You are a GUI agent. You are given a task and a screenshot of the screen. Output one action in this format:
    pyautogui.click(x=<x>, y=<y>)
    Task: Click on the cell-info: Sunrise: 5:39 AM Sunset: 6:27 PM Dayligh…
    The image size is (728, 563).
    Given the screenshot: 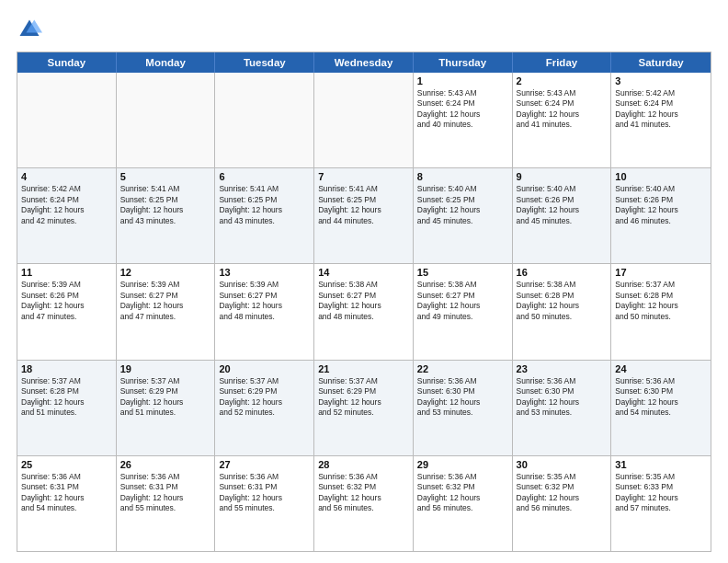 What is the action you would take?
    pyautogui.click(x=165, y=301)
    